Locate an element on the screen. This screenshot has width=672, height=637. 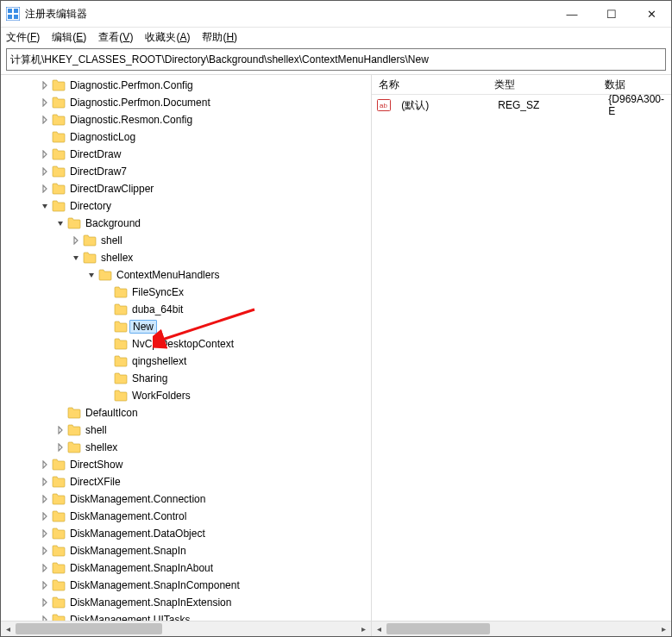
minimize-button: — is located at coordinates (572, 14).